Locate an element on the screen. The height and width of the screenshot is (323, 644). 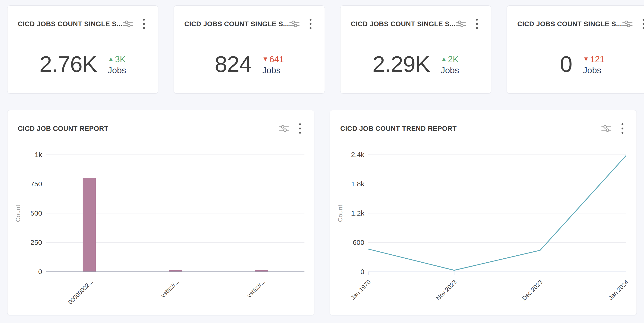
card-header: CICD JOB COUNT REPORT is located at coordinates (161, 122).